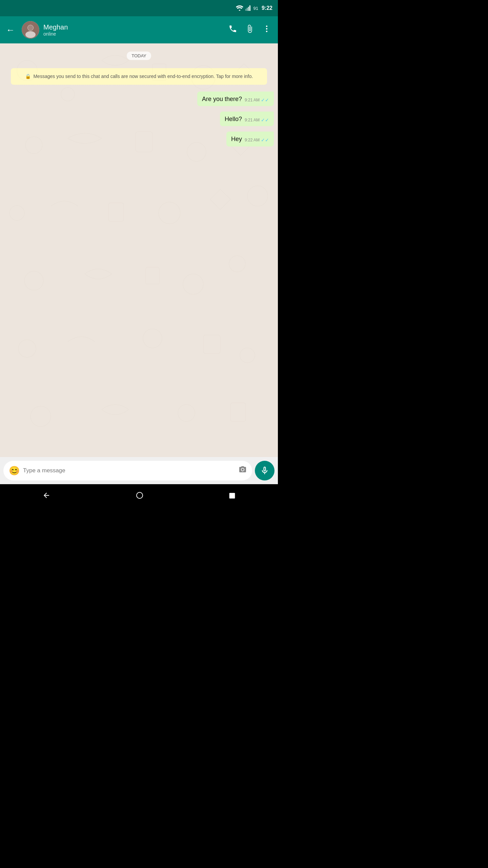 The height and width of the screenshot is (868, 488). I want to click on contact-avatar, so click(30, 30).